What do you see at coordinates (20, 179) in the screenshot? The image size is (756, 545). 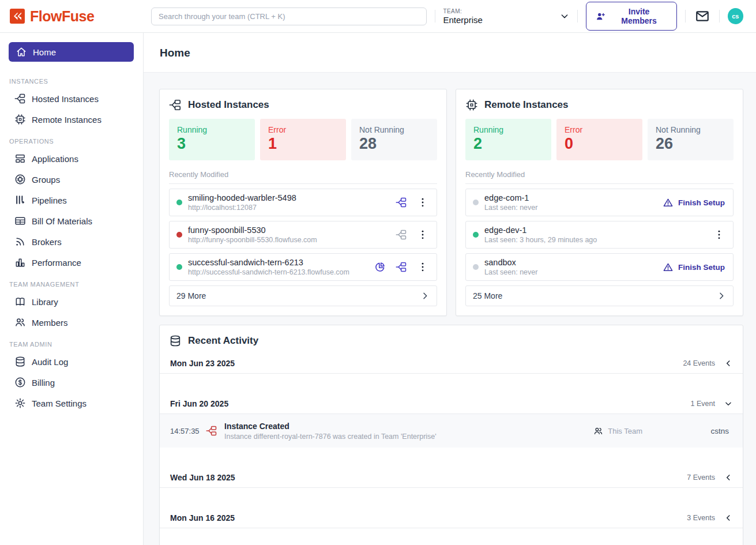 I see `groups-icon` at bounding box center [20, 179].